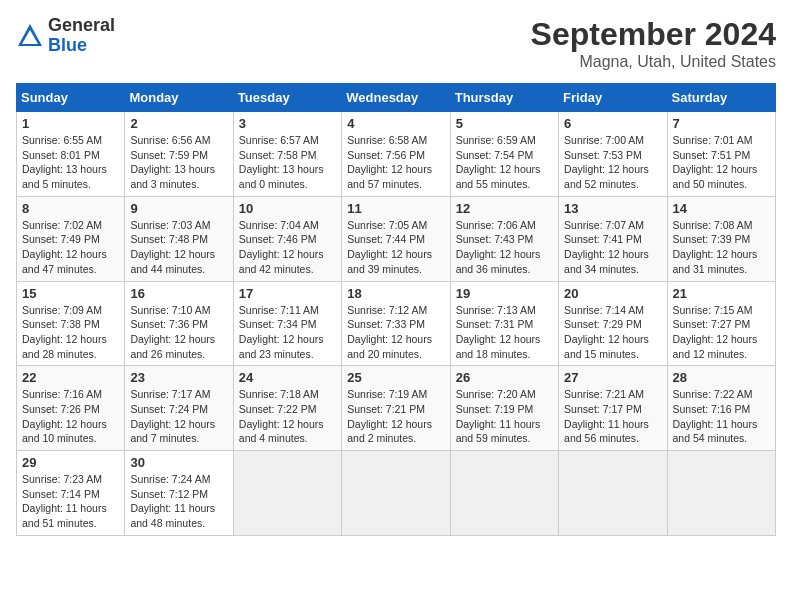 The height and width of the screenshot is (612, 792). What do you see at coordinates (612, 162) in the screenshot?
I see `day-info: Sunrise: 7:00 AMSunset: 7:53 PMDaylight:…` at bounding box center [612, 162].